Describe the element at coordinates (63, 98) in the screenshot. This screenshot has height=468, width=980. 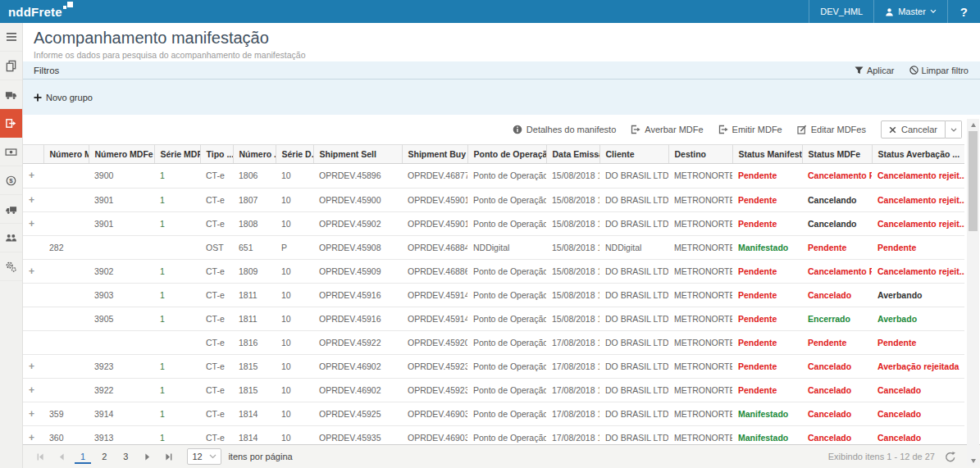
I see `new-group-button: Novo grupo` at that location.